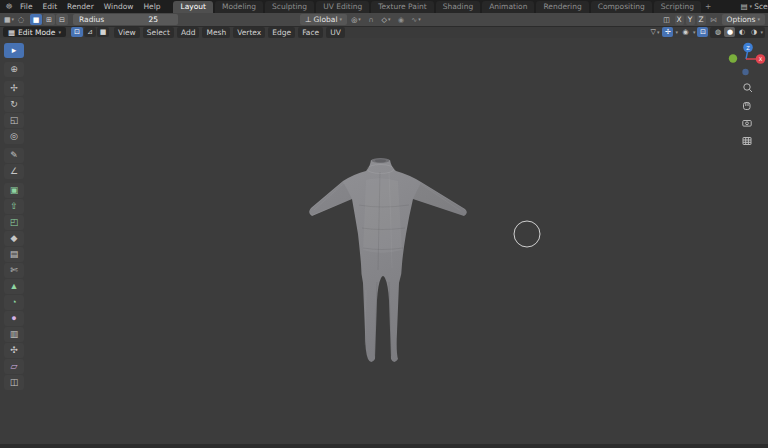  I want to click on tab-shading: Shading, so click(458, 7).